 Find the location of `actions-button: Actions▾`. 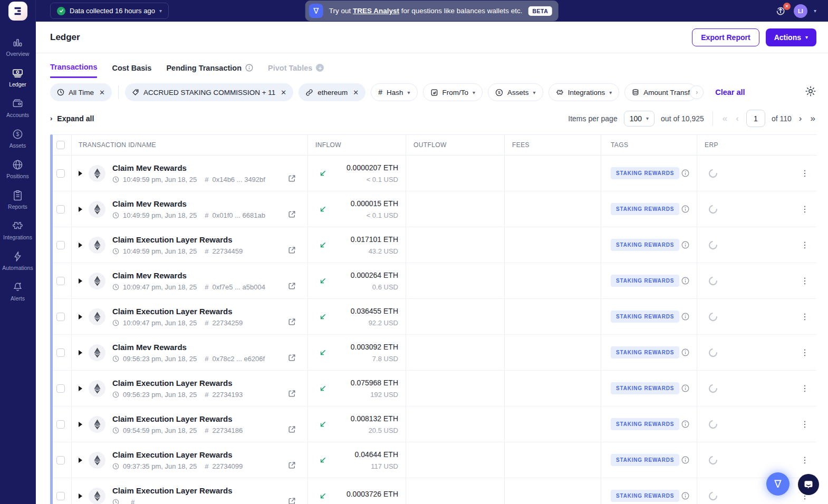

actions-button: Actions▾ is located at coordinates (791, 37).